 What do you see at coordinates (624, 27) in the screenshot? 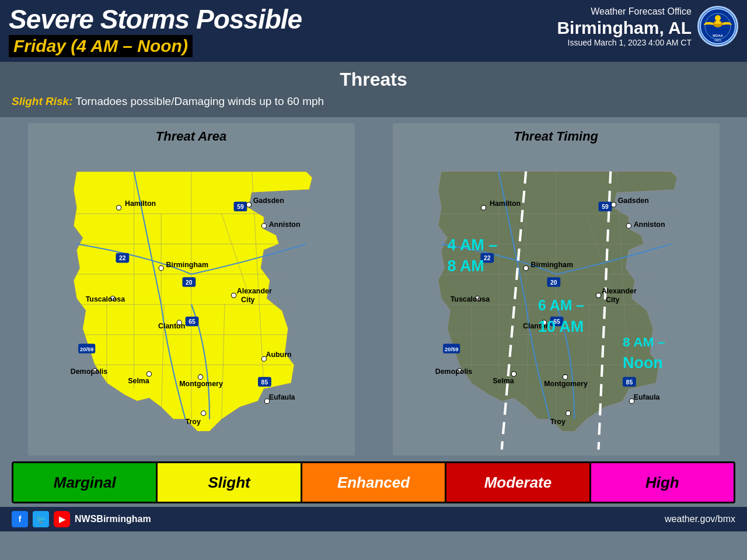
I see `office-info: Weather Forecast Office Birmingham, AL I…` at bounding box center [624, 27].